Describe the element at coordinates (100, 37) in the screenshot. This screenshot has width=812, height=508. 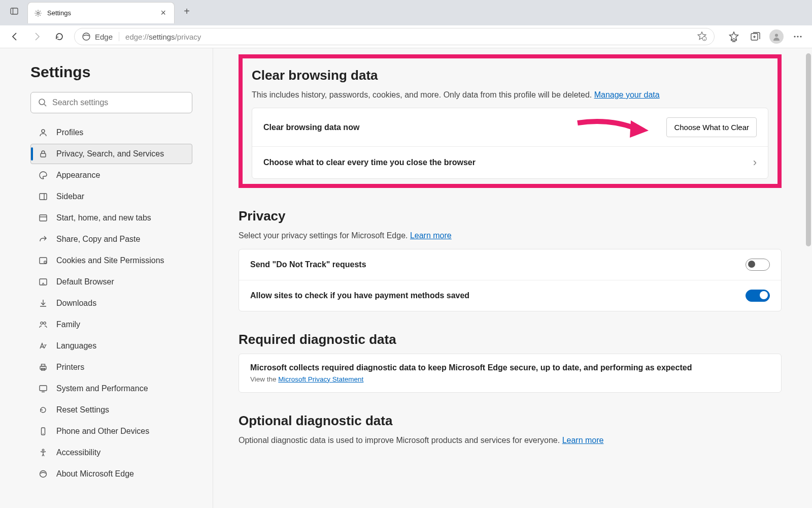
I see `site-identity: Edge` at that location.